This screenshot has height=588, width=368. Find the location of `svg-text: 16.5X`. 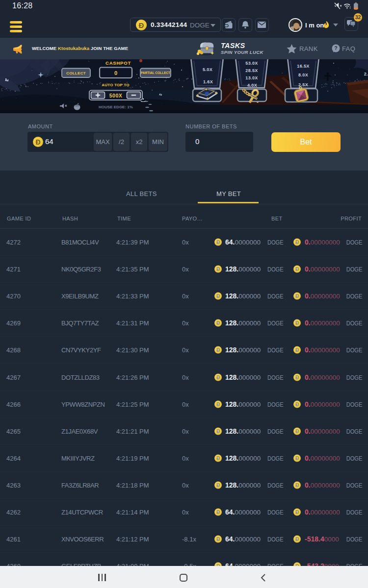

svg-text: 16.5X is located at coordinates (303, 66).